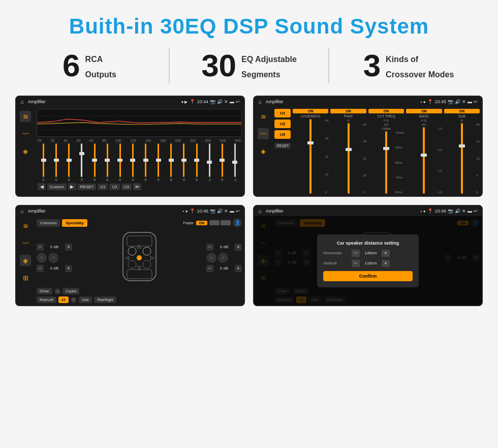  Describe the element at coordinates (25, 116) in the screenshot. I see `eq-filter-icon: ≋` at that location.